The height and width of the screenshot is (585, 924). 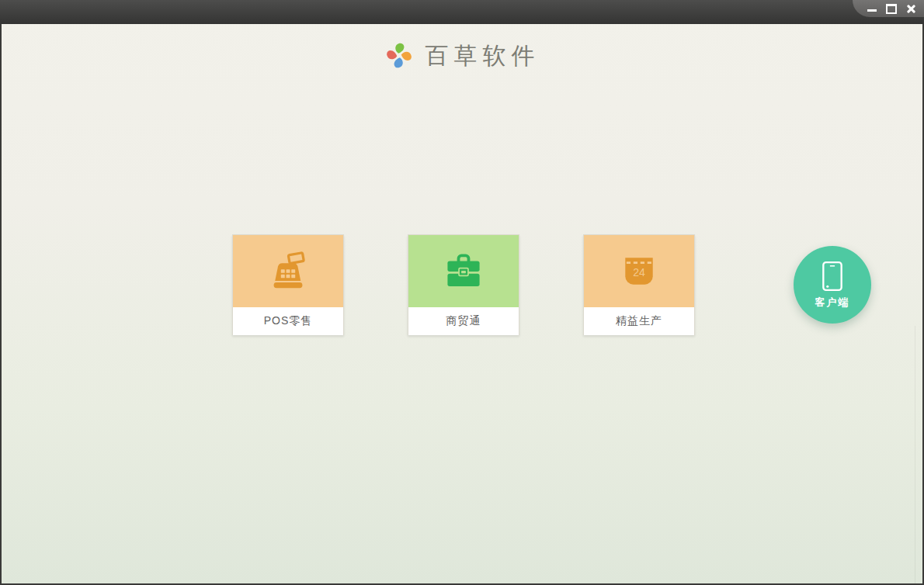 What do you see at coordinates (483, 56) in the screenshot?
I see `app-title: 百草软件` at bounding box center [483, 56].